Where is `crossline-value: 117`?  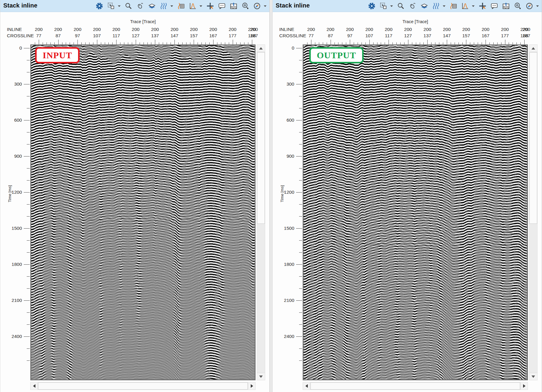 crossline-value: 117 is located at coordinates (116, 36).